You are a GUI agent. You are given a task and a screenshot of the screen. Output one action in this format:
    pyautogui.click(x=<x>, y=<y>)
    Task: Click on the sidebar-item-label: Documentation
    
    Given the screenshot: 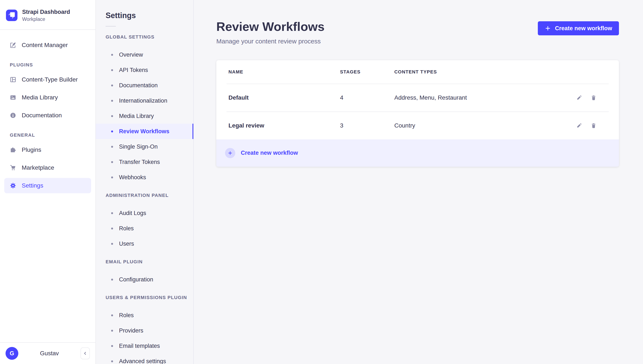 What is the action you would take?
    pyautogui.click(x=42, y=116)
    